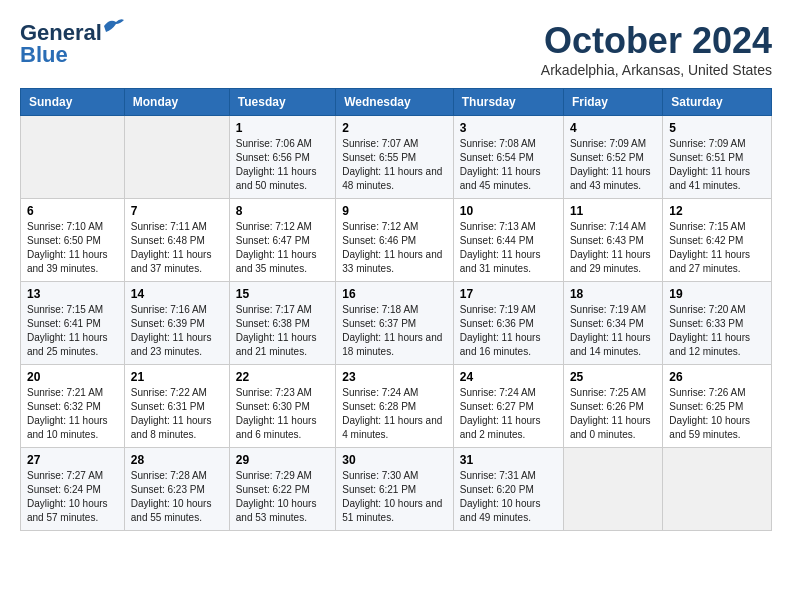 This screenshot has height=612, width=792. What do you see at coordinates (718, 324) in the screenshot?
I see `calendar-cell: 19Sunrise: 7:20 AMSunset: 6:33 PMDayligh…` at bounding box center [718, 324].